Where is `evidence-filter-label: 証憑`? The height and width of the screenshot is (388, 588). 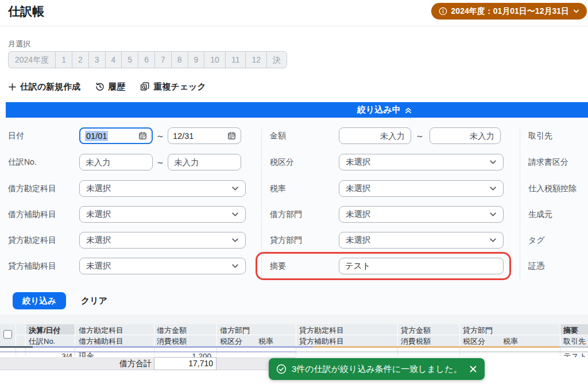
evidence-filter-label: 証憑 is located at coordinates (536, 266).